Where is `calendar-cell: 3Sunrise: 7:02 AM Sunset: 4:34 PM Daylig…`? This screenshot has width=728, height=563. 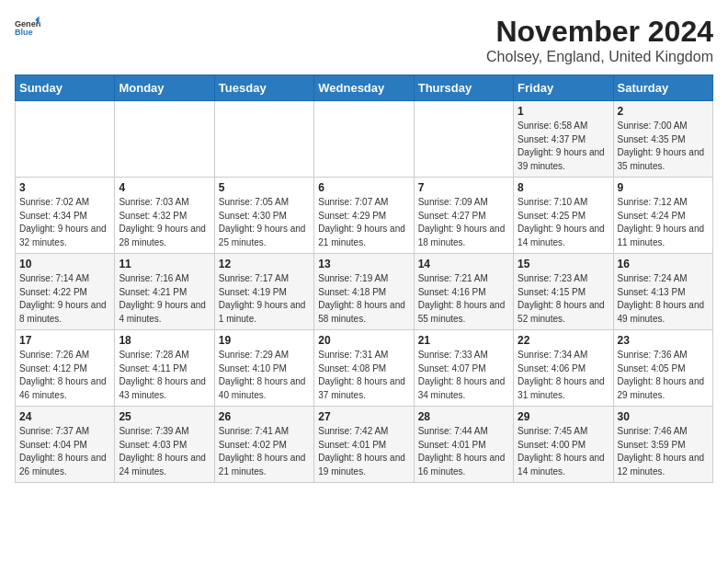
calendar-cell: 3Sunrise: 7:02 AM Sunset: 4:34 PM Daylig… is located at coordinates (65, 215).